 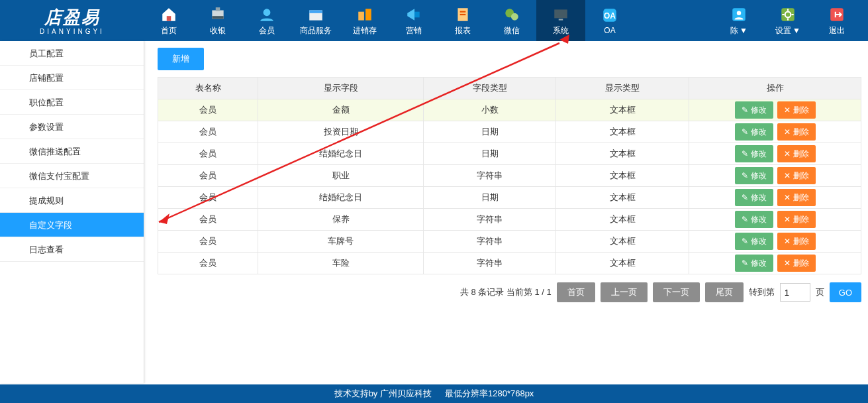 I want to click on nav-label: 首页, so click(x=169, y=30).